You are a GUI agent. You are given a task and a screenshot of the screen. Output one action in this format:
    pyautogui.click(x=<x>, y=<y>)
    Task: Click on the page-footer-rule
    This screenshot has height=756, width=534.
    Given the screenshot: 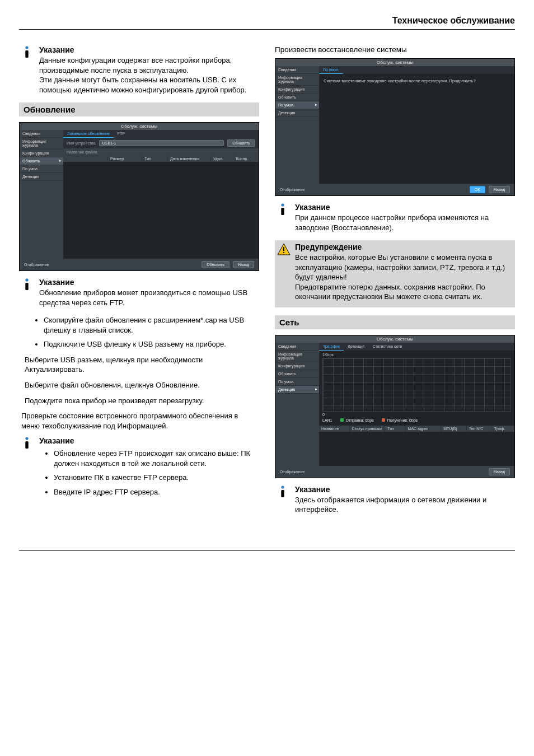 What is the action you would take?
    pyautogui.click(x=267, y=553)
    